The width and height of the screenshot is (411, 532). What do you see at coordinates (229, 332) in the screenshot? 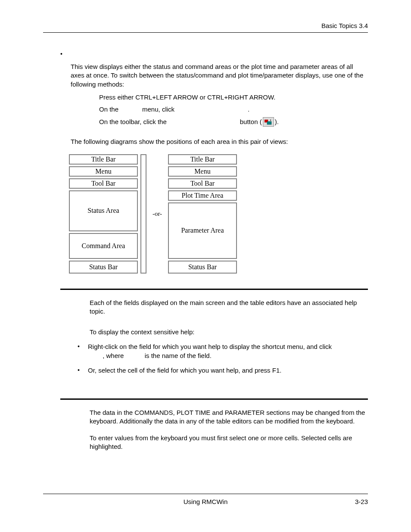
I see `paragraph: To display the context sensitive help:` at bounding box center [229, 332].